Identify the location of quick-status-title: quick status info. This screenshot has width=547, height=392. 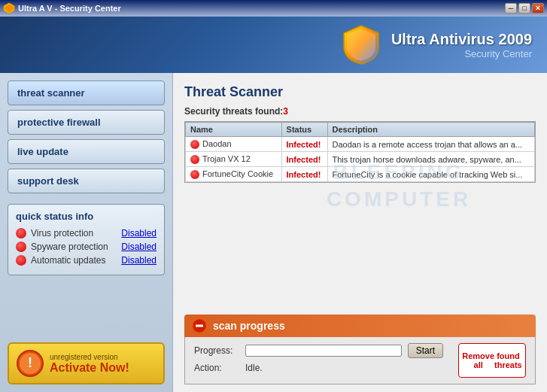
(86, 217).